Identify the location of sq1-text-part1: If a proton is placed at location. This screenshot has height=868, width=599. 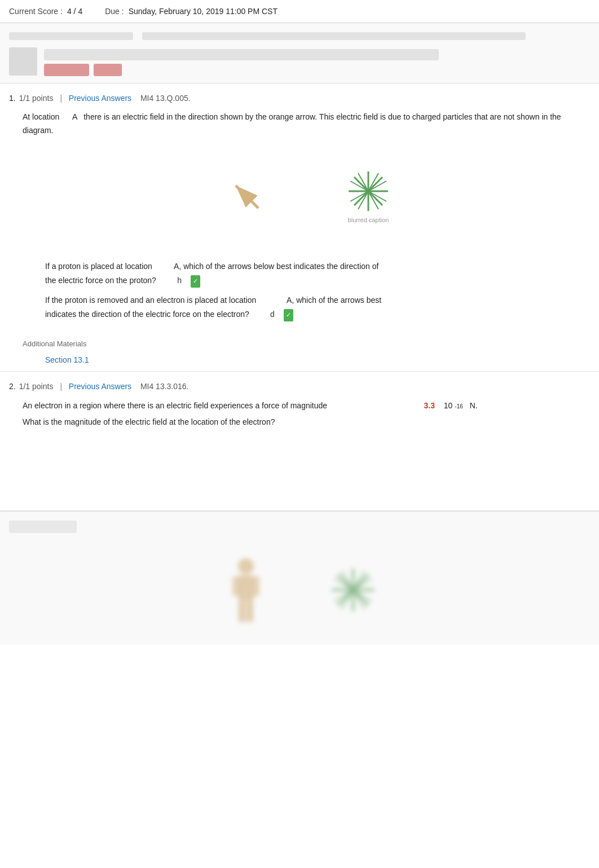
(99, 266).